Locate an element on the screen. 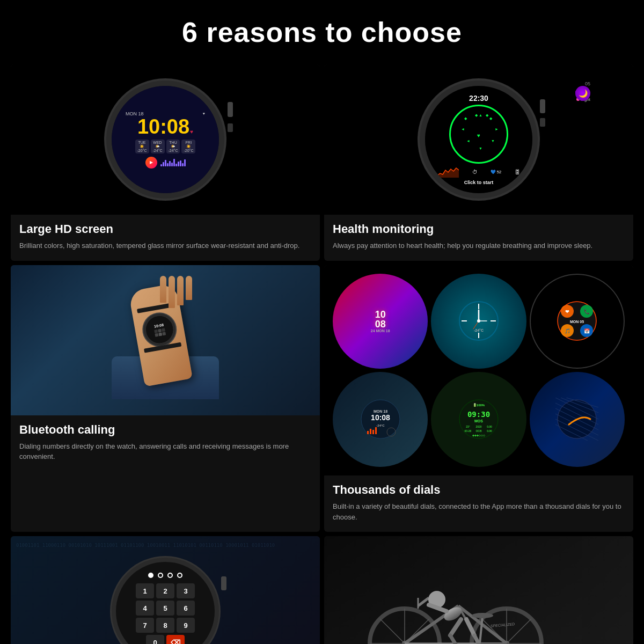 Image resolution: width=644 pixels, height=644 pixels. feature-health: 🌙 05 Deep Light 22:30 is located at coordinates (479, 163).